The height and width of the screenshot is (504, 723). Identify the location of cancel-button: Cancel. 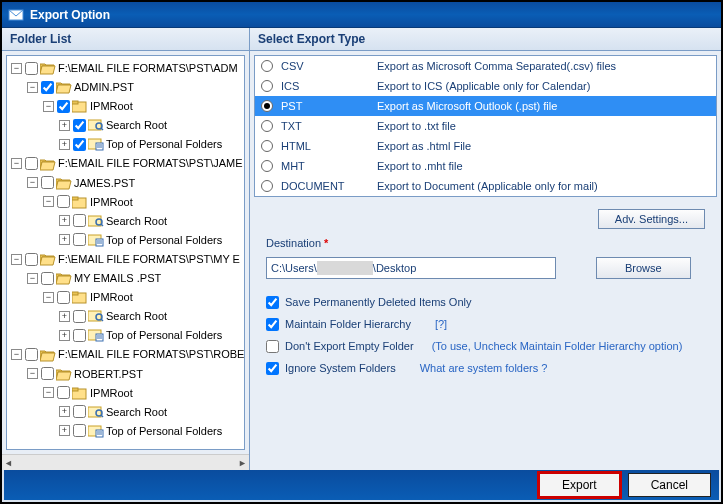
(670, 485).